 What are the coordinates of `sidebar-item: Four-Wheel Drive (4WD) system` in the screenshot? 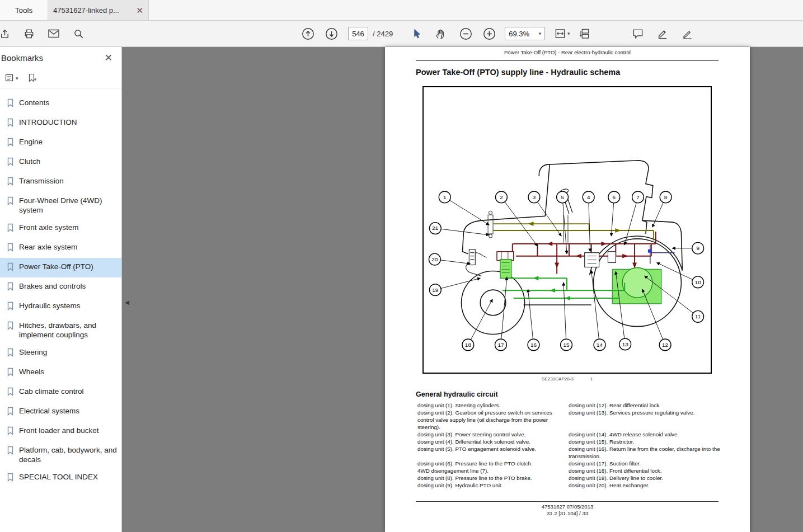 It's located at (60, 205).